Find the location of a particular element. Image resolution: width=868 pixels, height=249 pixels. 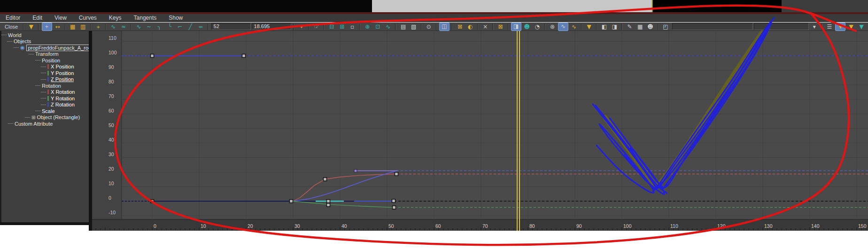

x-axis-label: 10 is located at coordinates (203, 226).